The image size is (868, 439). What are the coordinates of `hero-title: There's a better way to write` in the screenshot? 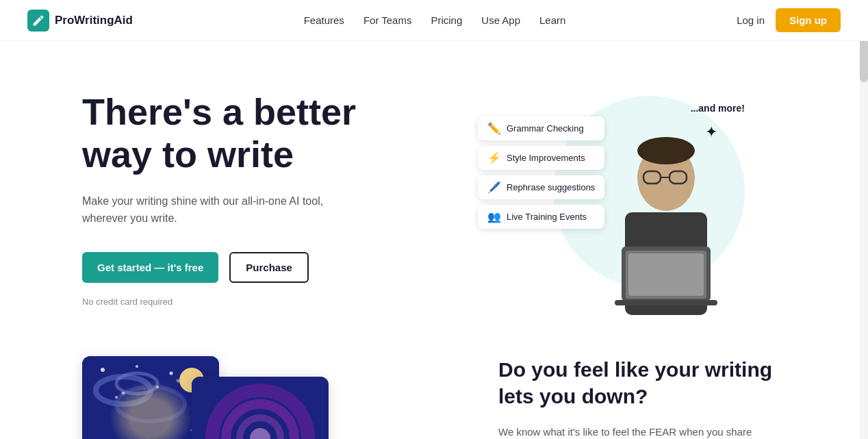 It's located at (260, 133).